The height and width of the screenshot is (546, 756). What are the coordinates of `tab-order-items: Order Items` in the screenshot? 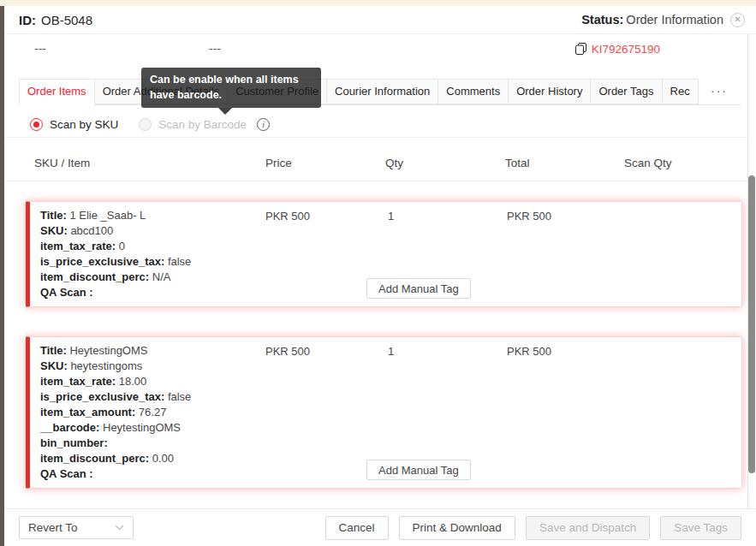 It's located at (57, 92).